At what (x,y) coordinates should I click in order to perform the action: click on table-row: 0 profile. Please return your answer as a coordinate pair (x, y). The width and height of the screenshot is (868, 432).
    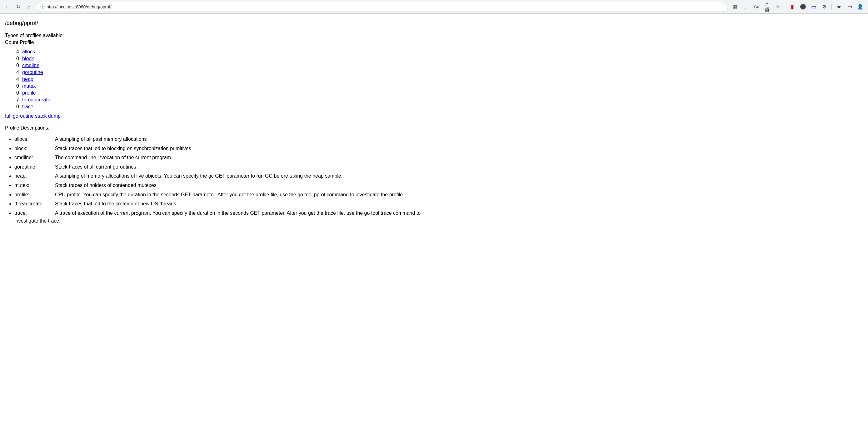
    Looking at the image, I should click on (28, 93).